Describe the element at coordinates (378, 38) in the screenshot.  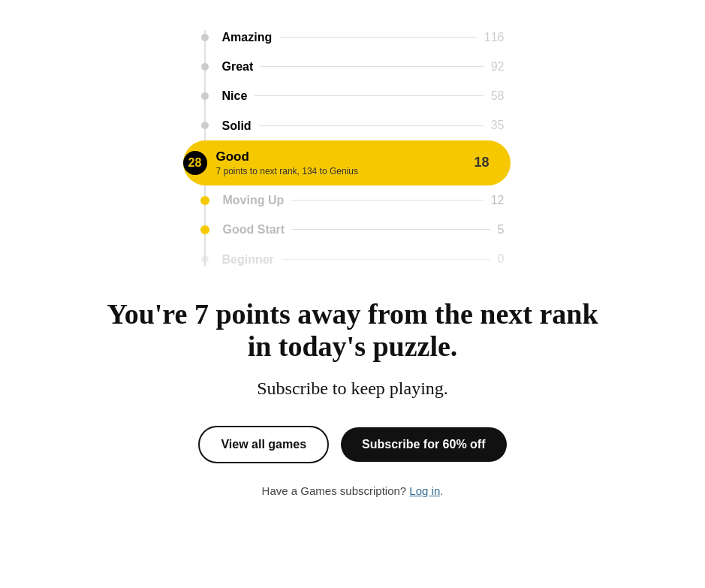
I see `rank-separator-amazing` at that location.